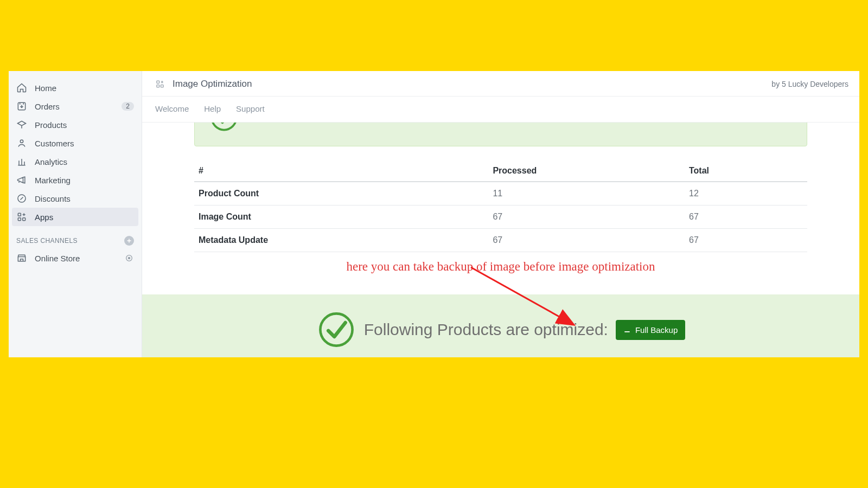  Describe the element at coordinates (212, 84) in the screenshot. I see `app-title: Image Optimization` at that location.